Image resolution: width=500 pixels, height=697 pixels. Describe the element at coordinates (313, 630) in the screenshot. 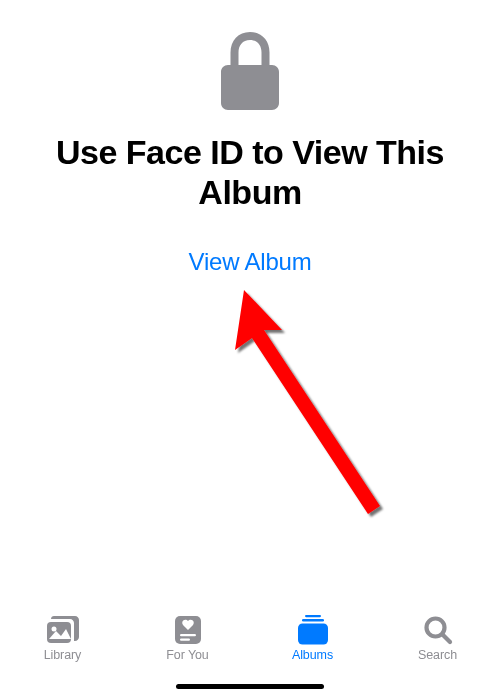

I see `albums-icon` at that location.